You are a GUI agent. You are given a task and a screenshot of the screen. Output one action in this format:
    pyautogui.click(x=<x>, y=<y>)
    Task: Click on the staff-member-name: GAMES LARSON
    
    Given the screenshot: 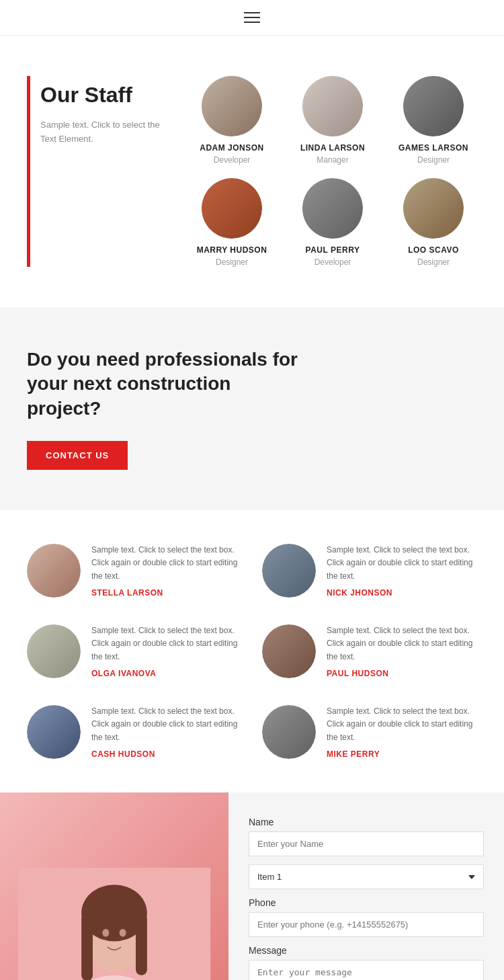 What is the action you would take?
    pyautogui.click(x=433, y=148)
    